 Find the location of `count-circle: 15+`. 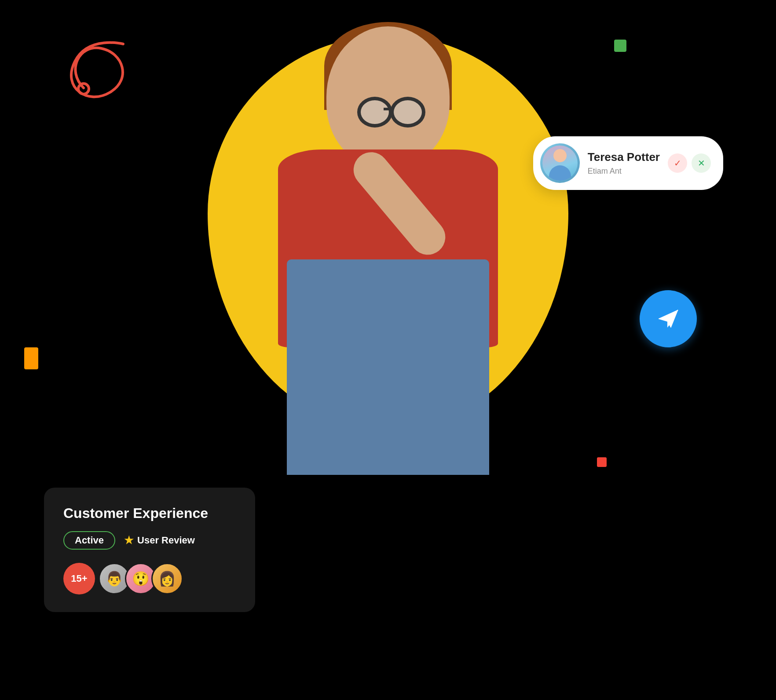

count-circle: 15+ is located at coordinates (79, 579).